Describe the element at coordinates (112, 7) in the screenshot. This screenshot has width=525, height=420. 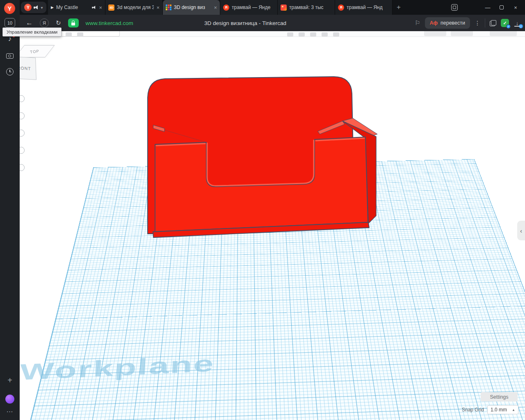
I see `3d-badge-icon: 3D` at that location.